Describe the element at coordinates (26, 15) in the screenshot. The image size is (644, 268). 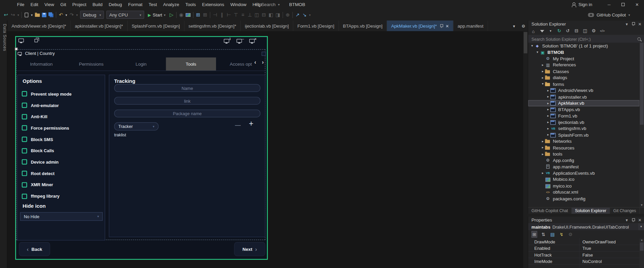
I see `new-file-icon` at that location.